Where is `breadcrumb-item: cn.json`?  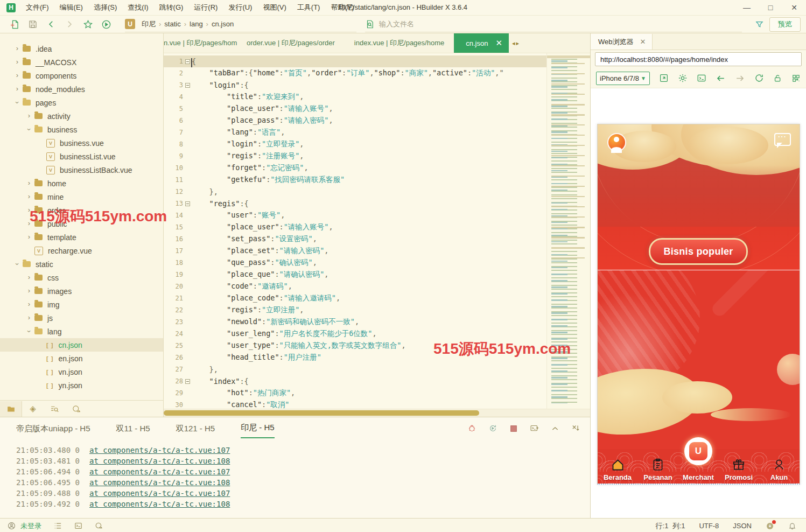 breadcrumb-item: cn.json is located at coordinates (223, 24).